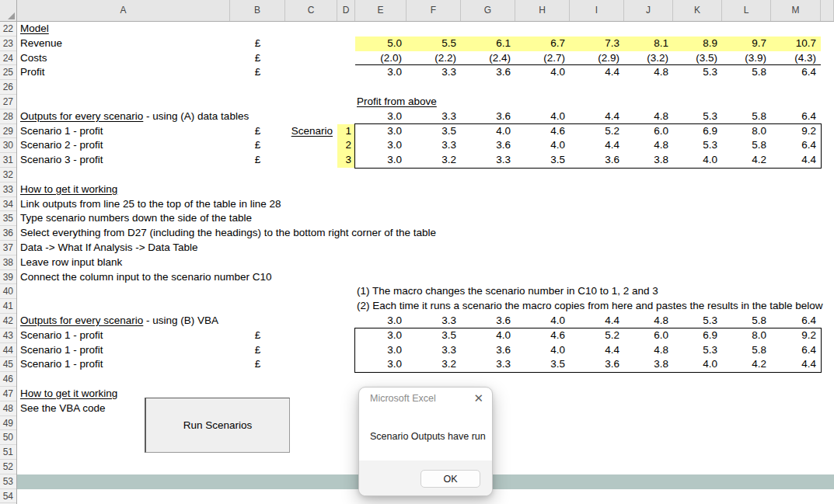  Describe the element at coordinates (136, 219) in the screenshot. I see `cell-A35: Type scenario numbers down the side of t…` at that location.